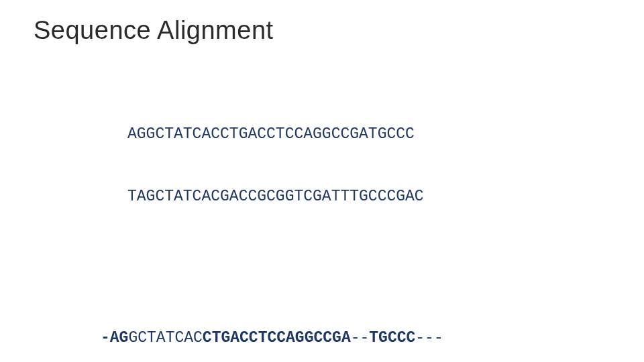 The height and width of the screenshot is (362, 644). I want to click on seq2-raw: TAGCTATCACGACCGCGGTCGATTTGCCCGAC, so click(372, 197).